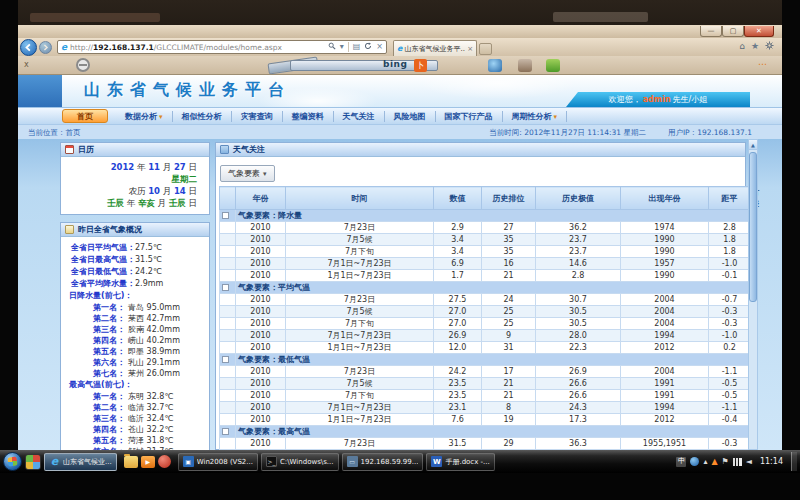 The image size is (800, 500). I want to click on table-row: 20107月23日24.21726.92004-1.11.8, so click(486, 372).